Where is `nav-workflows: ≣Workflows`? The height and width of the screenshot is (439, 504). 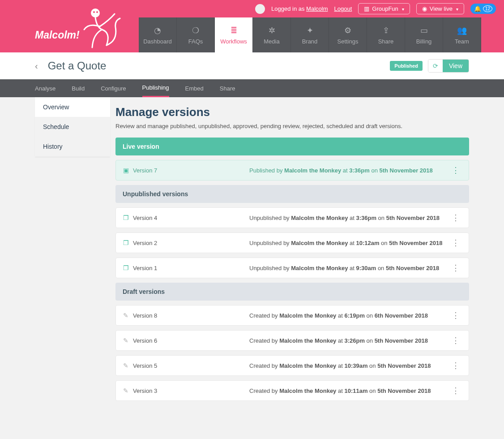 nav-workflows: ≣Workflows is located at coordinates (234, 35).